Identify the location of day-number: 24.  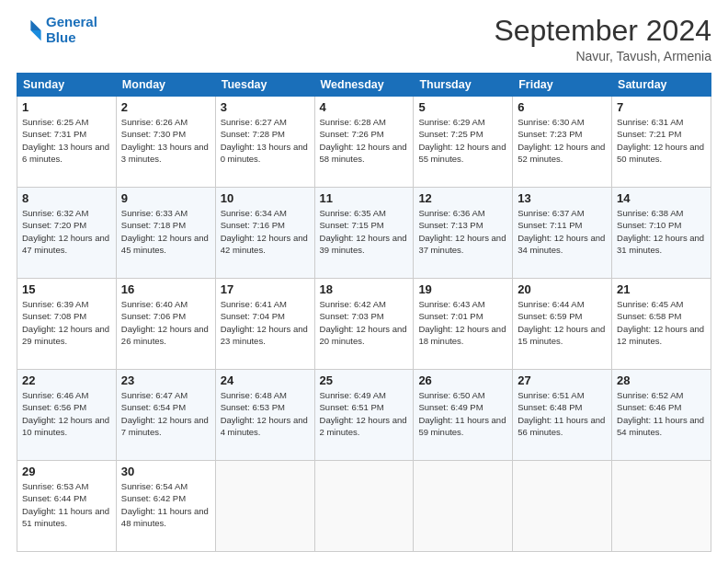
(265, 381).